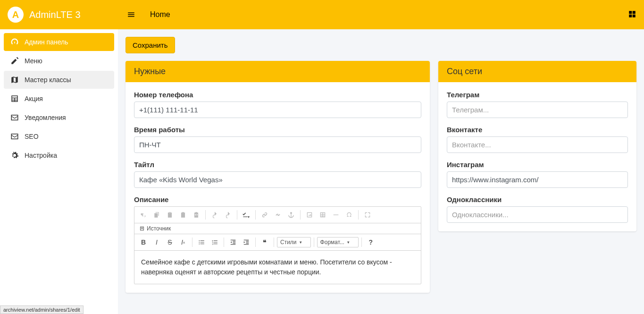 This screenshot has width=644, height=314. I want to click on vk-label: Вконтакте, so click(537, 129).